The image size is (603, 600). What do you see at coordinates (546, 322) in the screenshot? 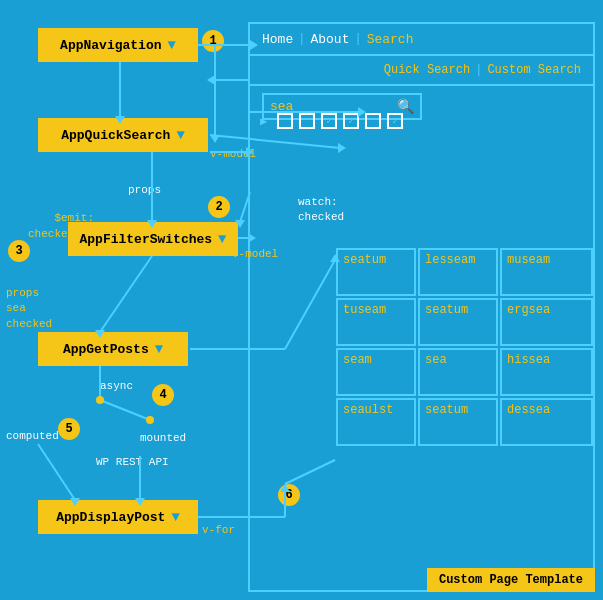
I see `grid-cell-ergsea: ergsea` at bounding box center [546, 322].